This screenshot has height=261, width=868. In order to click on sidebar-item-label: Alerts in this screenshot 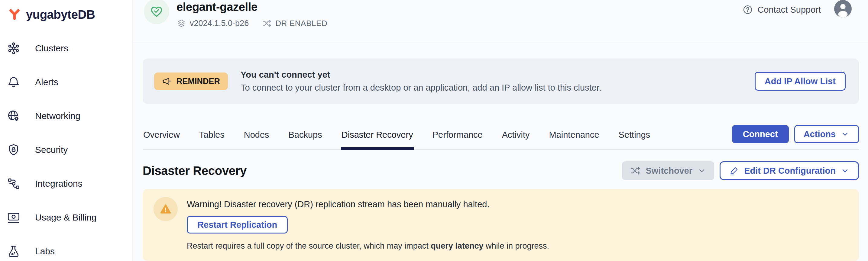, I will do `click(46, 82)`.